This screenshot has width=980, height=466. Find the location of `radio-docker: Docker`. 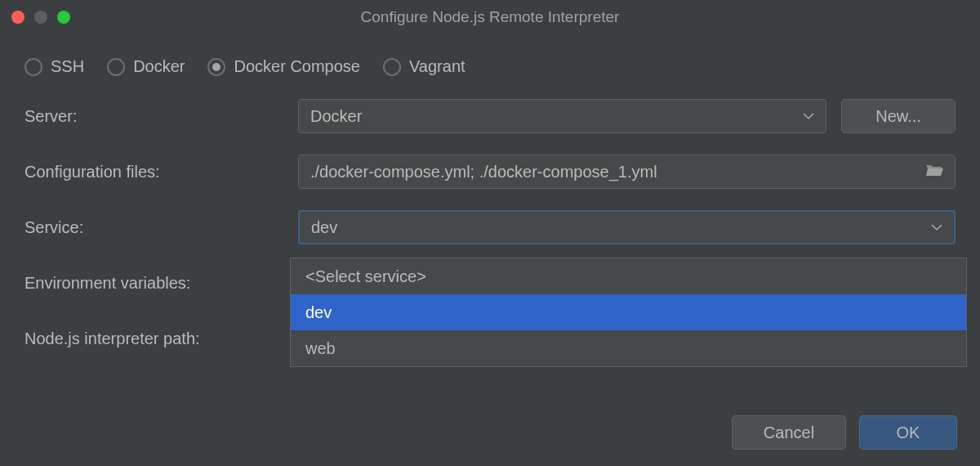

radio-docker: Docker is located at coordinates (145, 67).